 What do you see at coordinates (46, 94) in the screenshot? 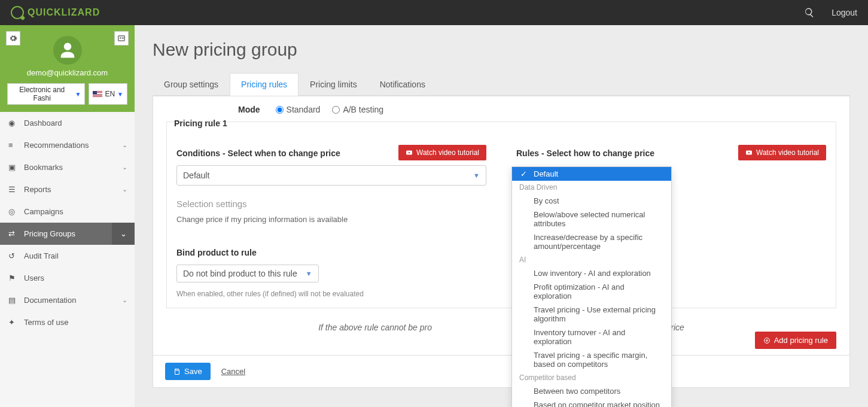
I see `store-selector: Electronic and Fashi▼` at bounding box center [46, 94].